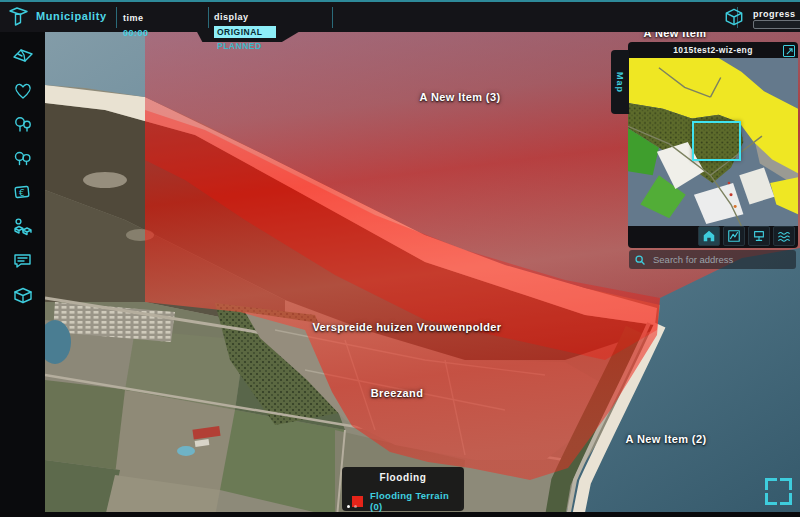 The height and width of the screenshot is (517, 800). I want to click on left-toolbar: €, so click(22, 271).